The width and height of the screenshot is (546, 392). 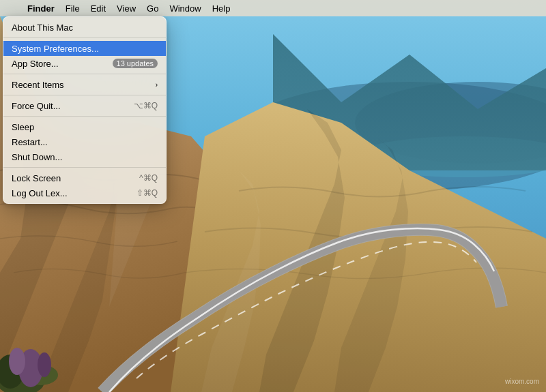 I want to click on menubar-finder: Finder, so click(x=41, y=8).